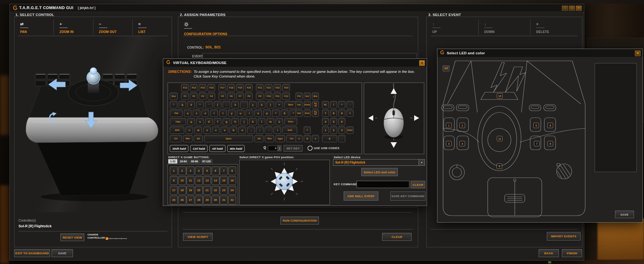 The image size is (644, 264). What do you see at coordinates (307, 105) in the screenshot?
I see `key-Home: Home` at bounding box center [307, 105].